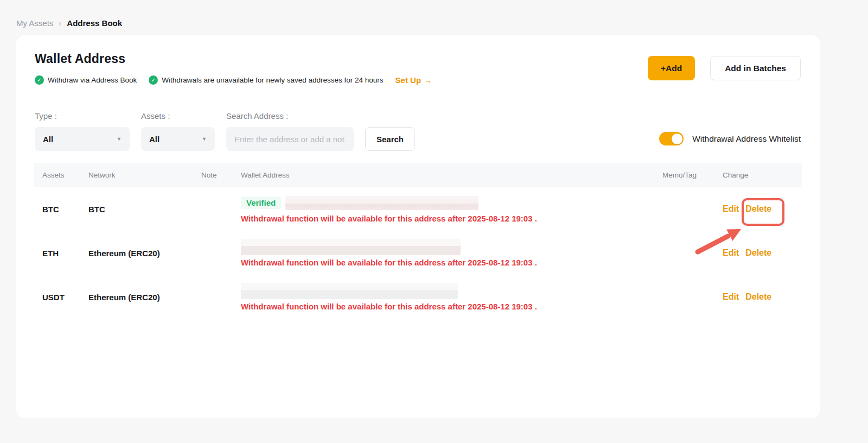  What do you see at coordinates (82, 131) in the screenshot?
I see `type-filter: Type : All ▼` at bounding box center [82, 131].